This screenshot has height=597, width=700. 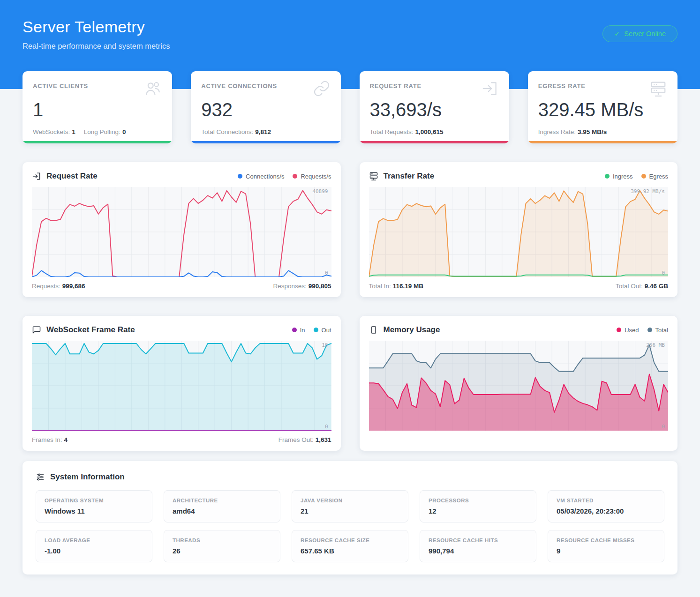 I want to click on system-info-grid: OPERATING SYSTEM Windows 11 ARCHITECTURE…, so click(x=350, y=526).